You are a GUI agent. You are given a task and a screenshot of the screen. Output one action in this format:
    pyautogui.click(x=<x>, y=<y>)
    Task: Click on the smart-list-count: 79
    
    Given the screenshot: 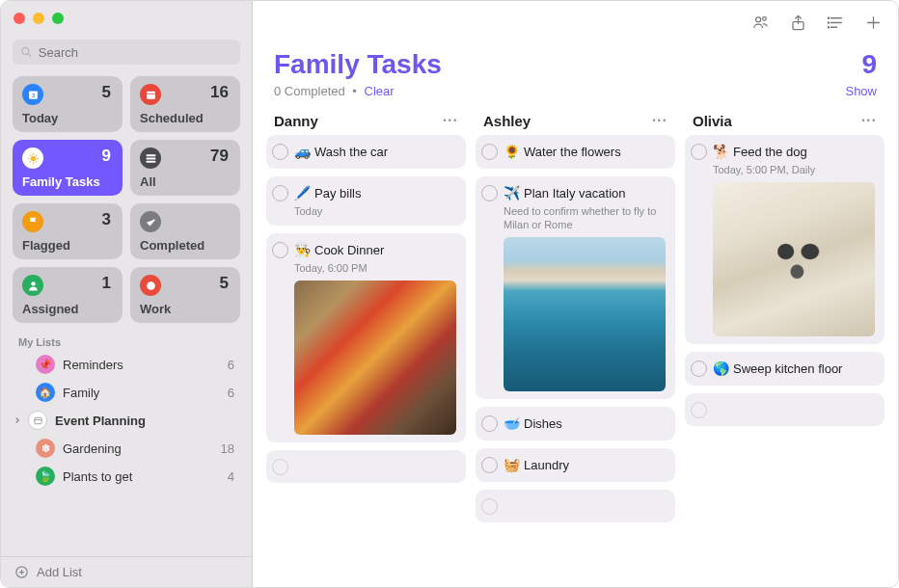 What is the action you would take?
    pyautogui.click(x=220, y=156)
    